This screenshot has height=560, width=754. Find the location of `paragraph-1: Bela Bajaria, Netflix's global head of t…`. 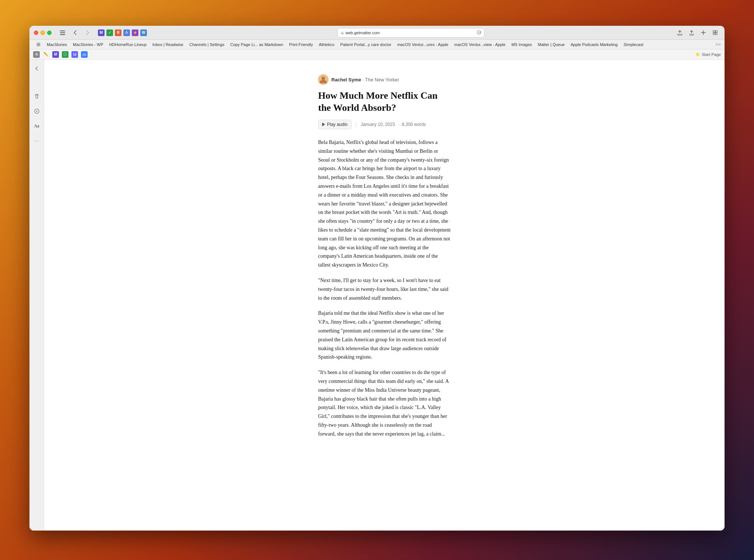

paragraph-1: Bela Bajaria, Netflix's global head of t… is located at coordinates (384, 204).